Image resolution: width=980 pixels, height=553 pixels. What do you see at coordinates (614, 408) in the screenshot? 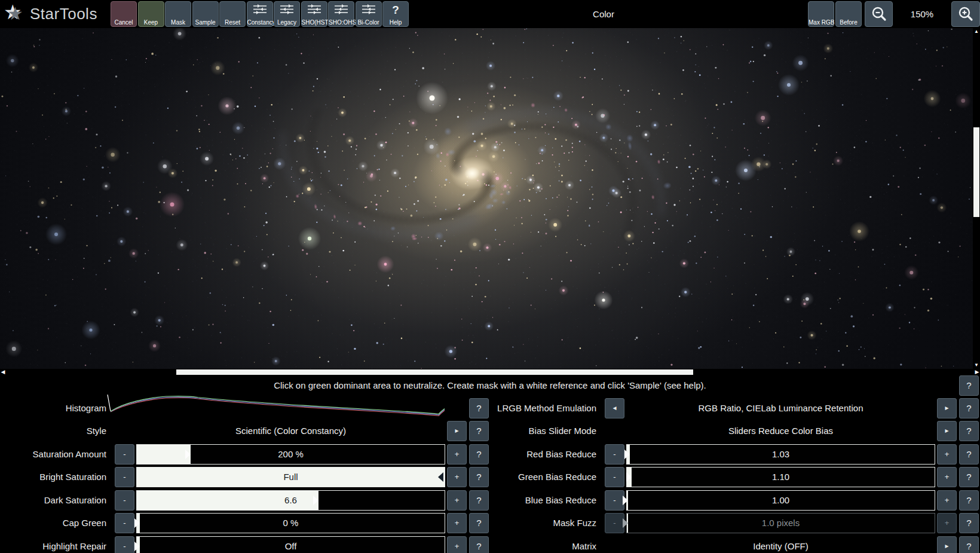
I see `previous-icon: ◂` at bounding box center [614, 408].